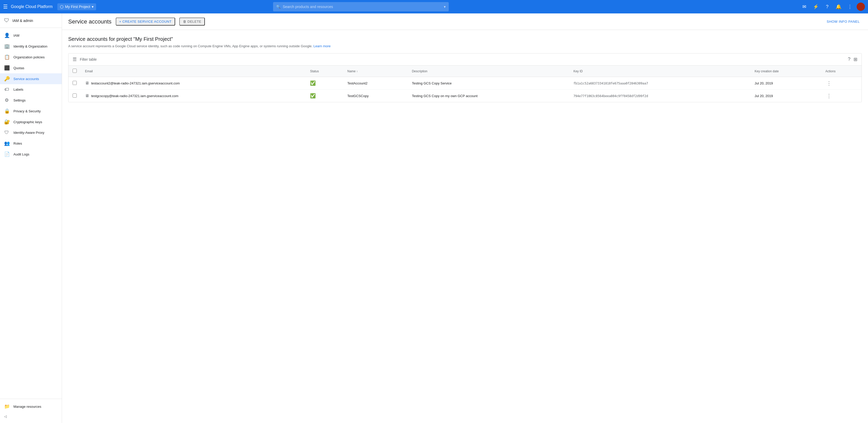 Image resolution: width=868 pixels, height=423 pixels. What do you see at coordinates (31, 46) in the screenshot?
I see `sidebar-item-identity-organization: 🏢 Identity & Organization` at bounding box center [31, 46].